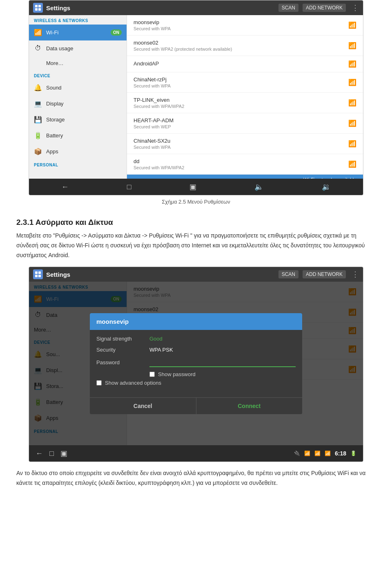  Describe the element at coordinates (245, 144) in the screenshot. I see `wifi-network-chinanet-sx2u: ChinaNet-SX2u Secured with WPA 📶` at that location.